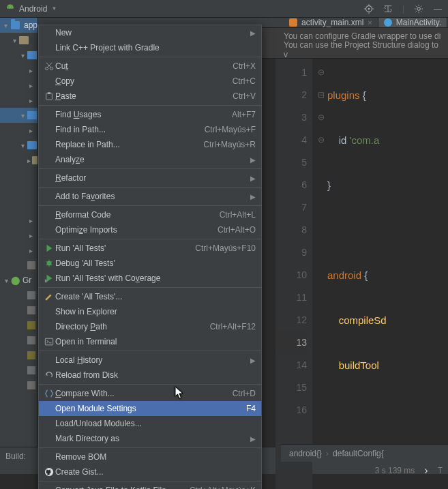 The image size is (448, 489). I want to click on code-line: buildTool, so click(357, 366).